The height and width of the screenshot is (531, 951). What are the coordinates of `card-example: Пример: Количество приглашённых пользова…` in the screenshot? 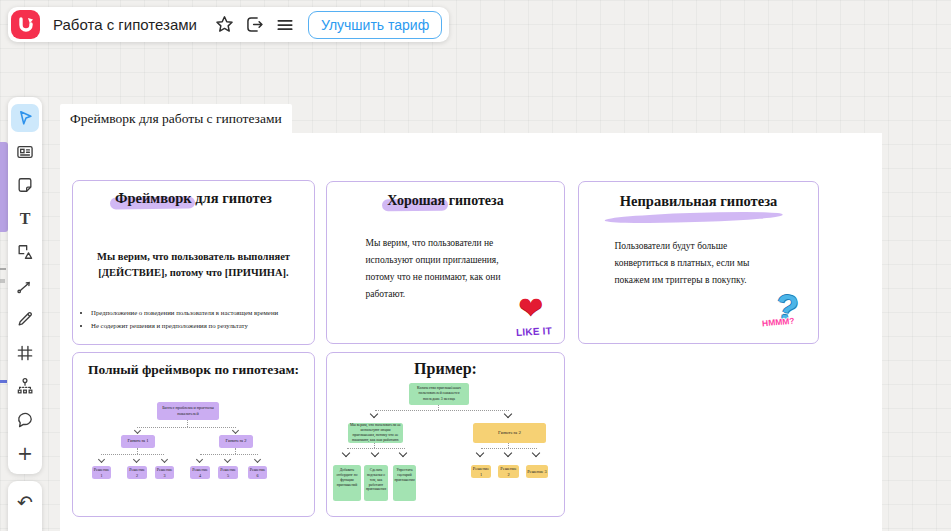 It's located at (446, 434).